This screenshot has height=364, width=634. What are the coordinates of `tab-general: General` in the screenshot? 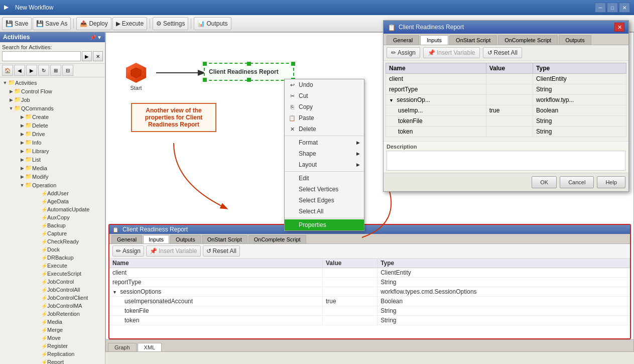 It's located at (126, 239).